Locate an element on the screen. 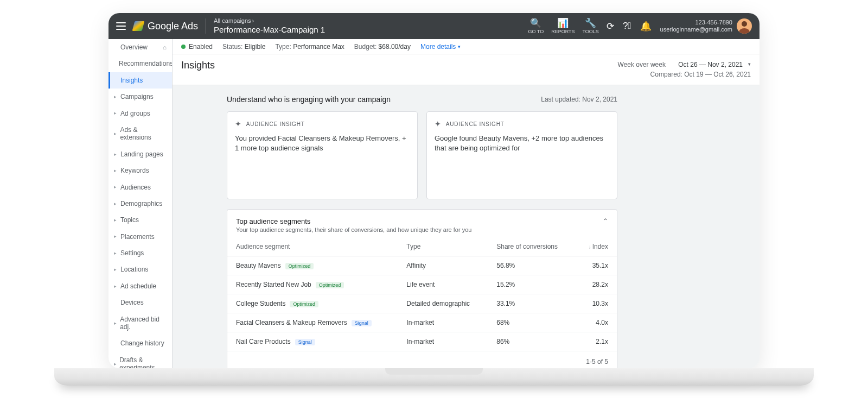 The image size is (868, 416). help-icon: ?⃝ is located at coordinates (627, 26).